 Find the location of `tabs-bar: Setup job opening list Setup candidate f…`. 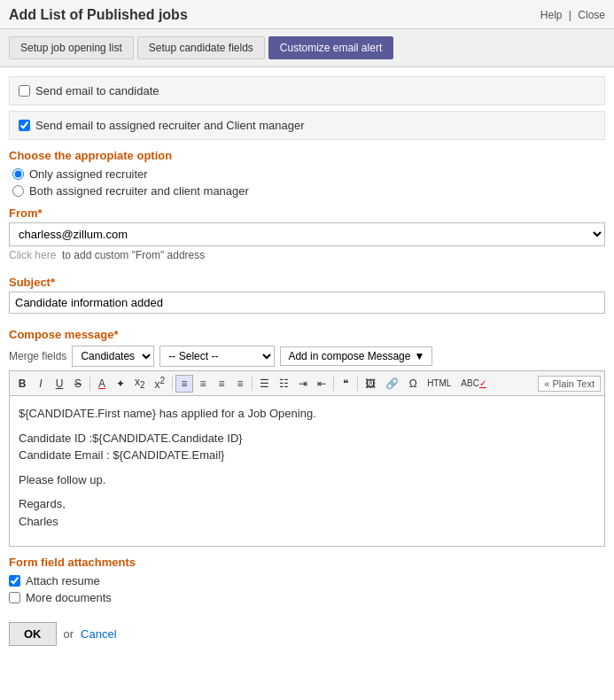

tabs-bar: Setup job opening list Setup candidate f… is located at coordinates (307, 48).